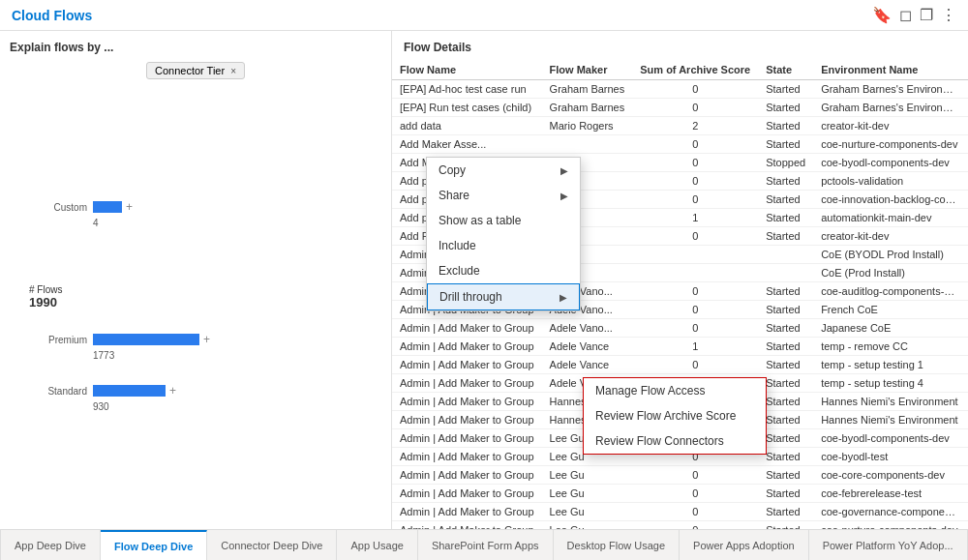 The height and width of the screenshot is (560, 968). What do you see at coordinates (675, 441) in the screenshot?
I see `submenu-review-flow-connectors: Review Flow Connectors` at bounding box center [675, 441].